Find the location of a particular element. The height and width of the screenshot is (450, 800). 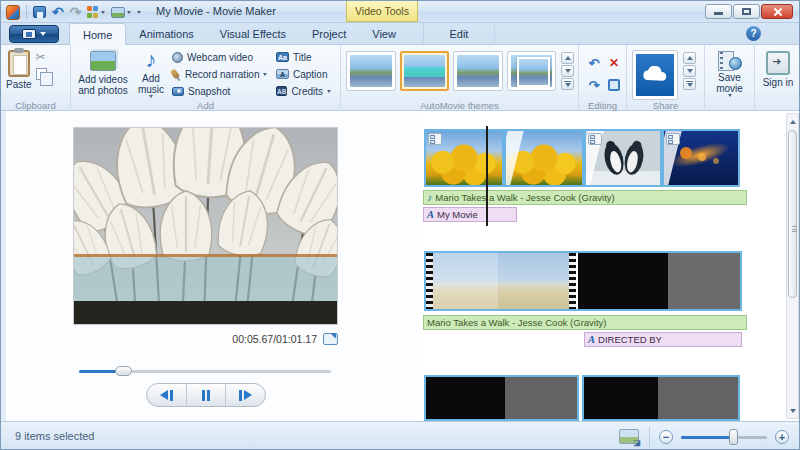

storyboard-scrollbar is located at coordinates (792, 266).